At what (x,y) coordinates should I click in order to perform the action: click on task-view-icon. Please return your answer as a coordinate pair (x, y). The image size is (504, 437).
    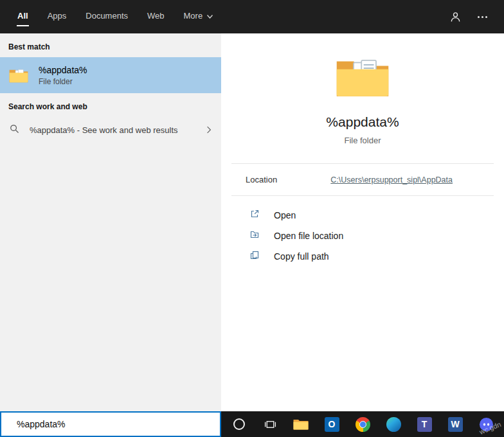
    Looking at the image, I should click on (270, 424).